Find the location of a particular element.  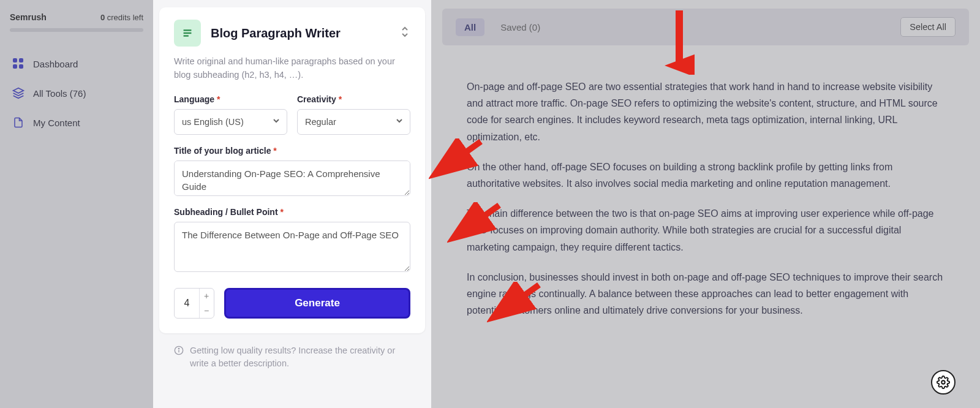

brand-name: Semrush is located at coordinates (28, 17).